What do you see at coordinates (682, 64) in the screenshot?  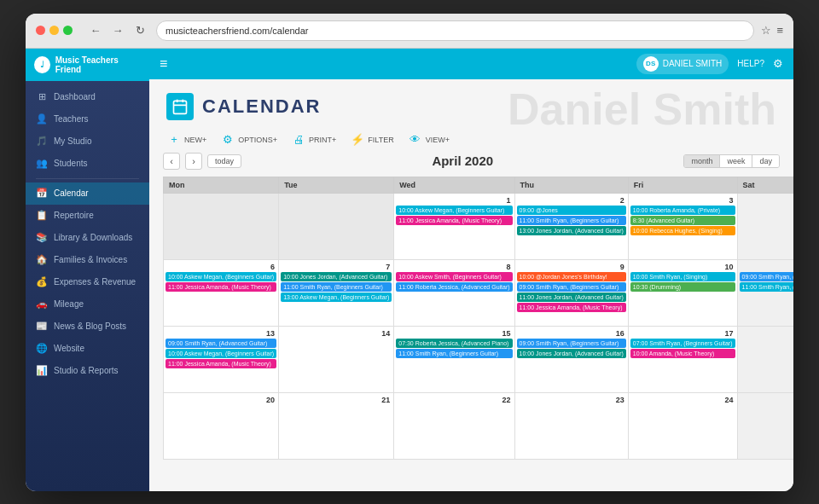 I see `user-badge: DS DANIEL SMITH` at bounding box center [682, 64].